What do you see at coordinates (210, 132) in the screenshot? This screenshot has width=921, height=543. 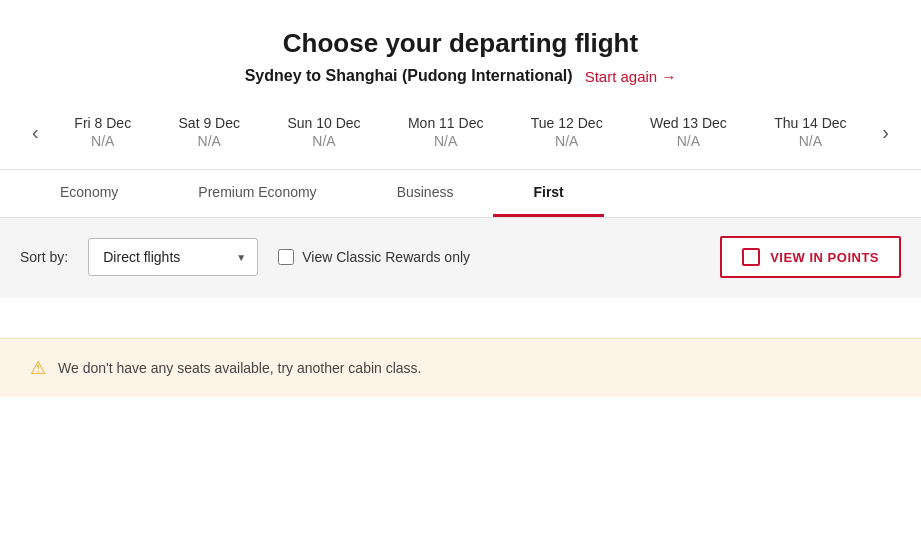 I see `date-item: Sat 9 Dec N/A` at bounding box center [210, 132].